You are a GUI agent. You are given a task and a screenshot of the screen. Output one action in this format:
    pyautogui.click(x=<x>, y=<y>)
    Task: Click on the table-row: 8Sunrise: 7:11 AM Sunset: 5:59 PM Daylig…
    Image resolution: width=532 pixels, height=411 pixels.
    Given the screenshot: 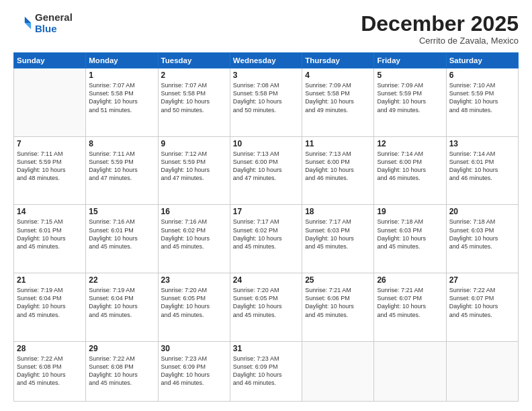 What is the action you would take?
    pyautogui.click(x=122, y=171)
    